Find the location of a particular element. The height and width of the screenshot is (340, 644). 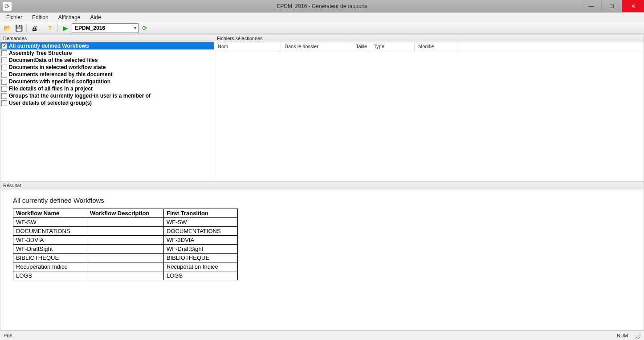

col-size: Taille is located at coordinates (361, 47).